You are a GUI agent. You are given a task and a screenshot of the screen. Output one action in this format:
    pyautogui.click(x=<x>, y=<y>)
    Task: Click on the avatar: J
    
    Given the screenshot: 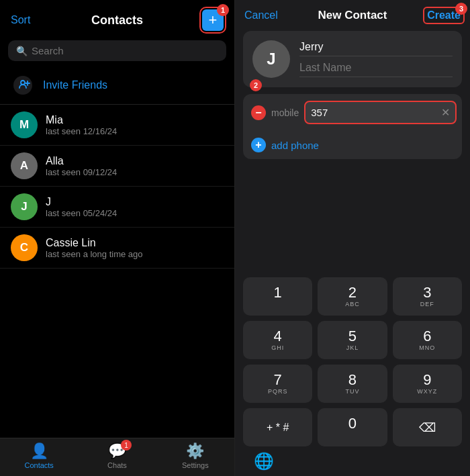 What is the action you would take?
    pyautogui.click(x=24, y=207)
    